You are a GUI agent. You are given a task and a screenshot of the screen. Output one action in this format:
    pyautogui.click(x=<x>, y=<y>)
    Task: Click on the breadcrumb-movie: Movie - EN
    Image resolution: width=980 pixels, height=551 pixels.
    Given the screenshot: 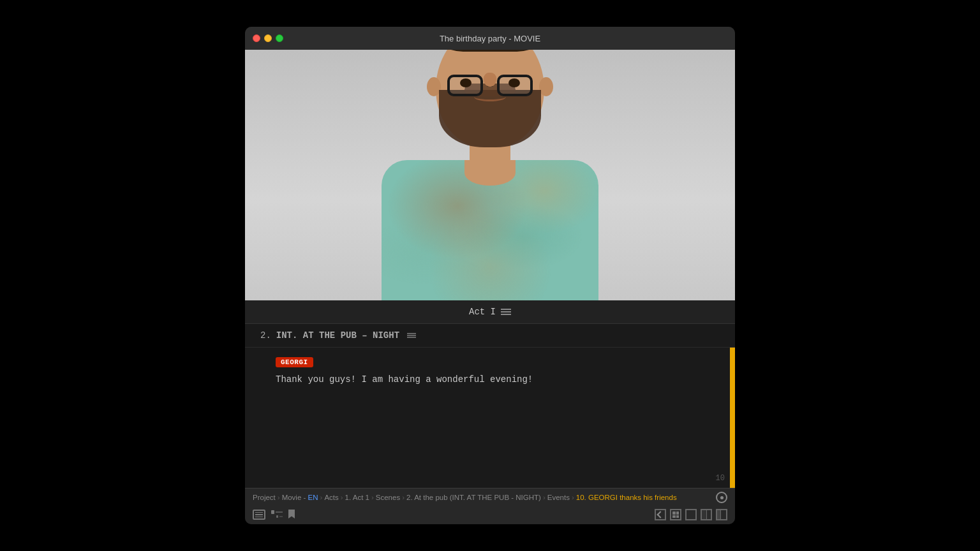 What is the action you would take?
    pyautogui.click(x=300, y=497)
    